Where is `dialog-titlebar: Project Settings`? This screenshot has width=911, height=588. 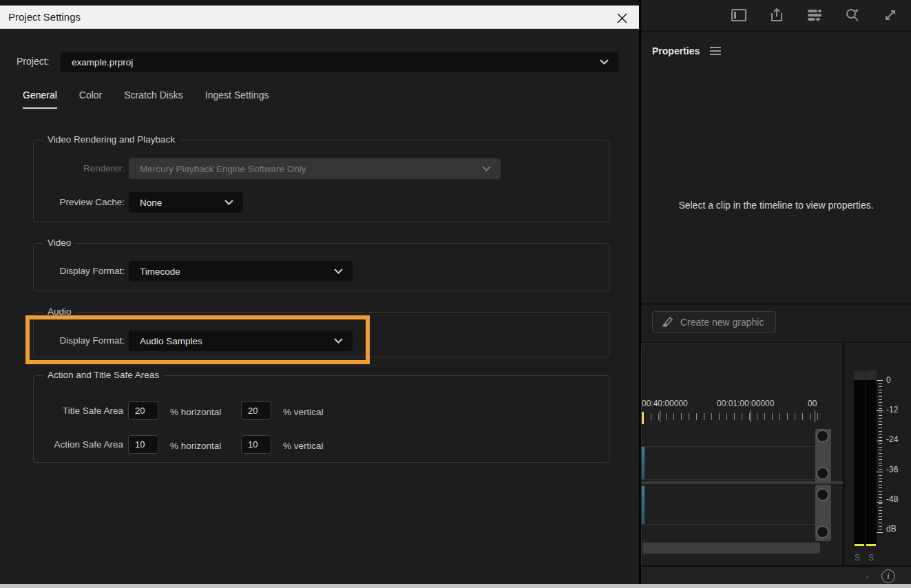
dialog-titlebar: Project Settings is located at coordinates (320, 17).